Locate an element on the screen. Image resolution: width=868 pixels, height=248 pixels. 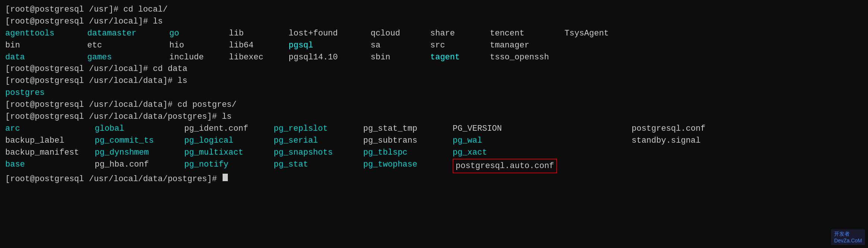
cmd-line-3: [root@postgresql /usr/local]# cd data is located at coordinates (434, 69).